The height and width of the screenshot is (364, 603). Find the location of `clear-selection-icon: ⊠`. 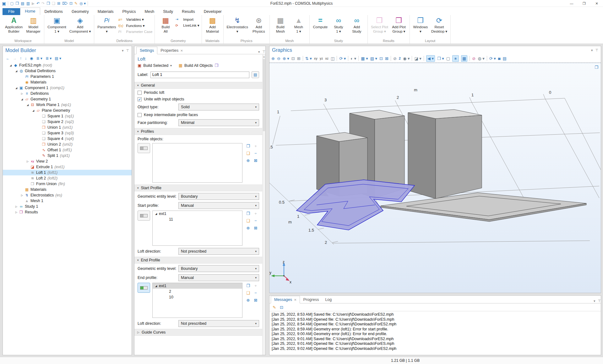

clear-selection-icon: ⊠ is located at coordinates (256, 161).